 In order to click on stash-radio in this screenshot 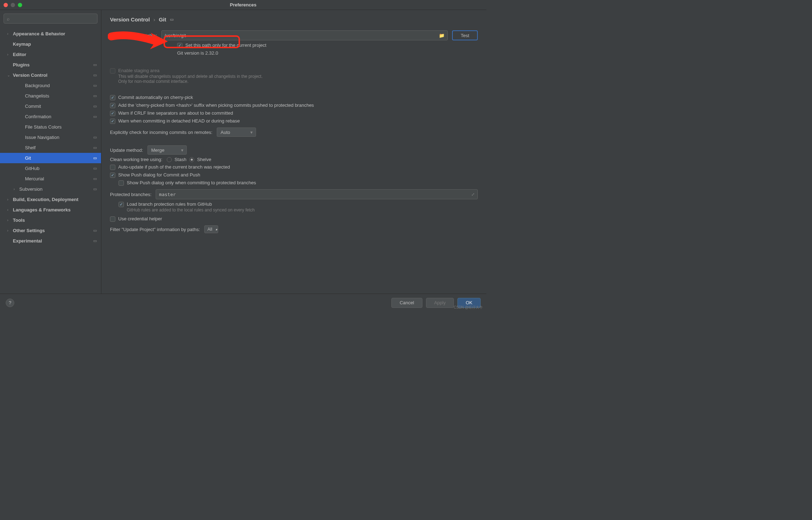, I will do `click(169, 160)`.